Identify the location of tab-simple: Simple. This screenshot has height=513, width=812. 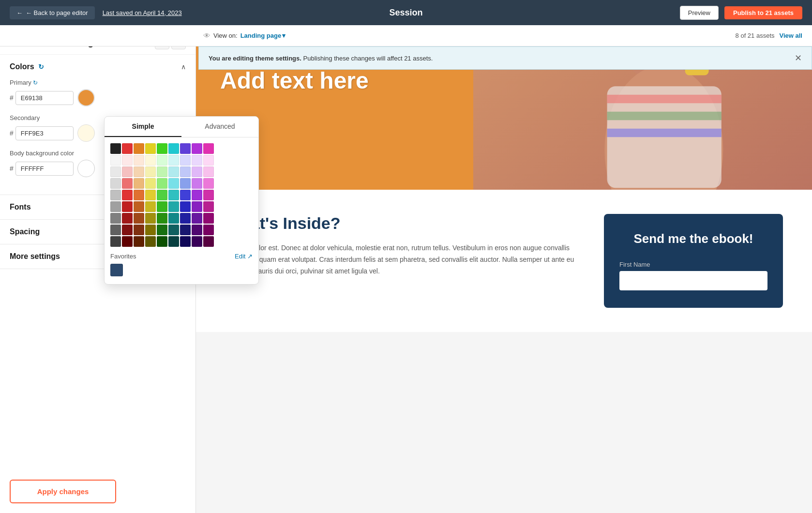
(143, 127).